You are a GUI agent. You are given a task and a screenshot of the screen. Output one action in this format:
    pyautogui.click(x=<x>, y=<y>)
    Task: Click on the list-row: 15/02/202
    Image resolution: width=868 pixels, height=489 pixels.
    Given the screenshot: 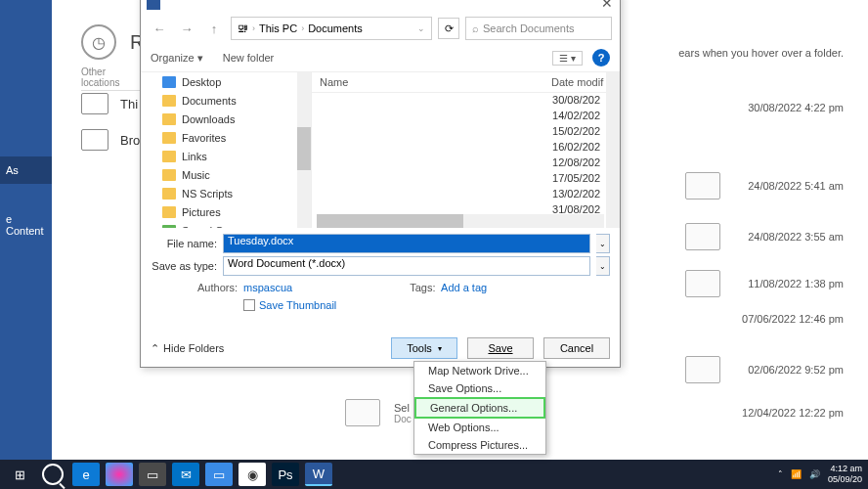 What is the action you would take?
    pyautogui.click(x=465, y=132)
    